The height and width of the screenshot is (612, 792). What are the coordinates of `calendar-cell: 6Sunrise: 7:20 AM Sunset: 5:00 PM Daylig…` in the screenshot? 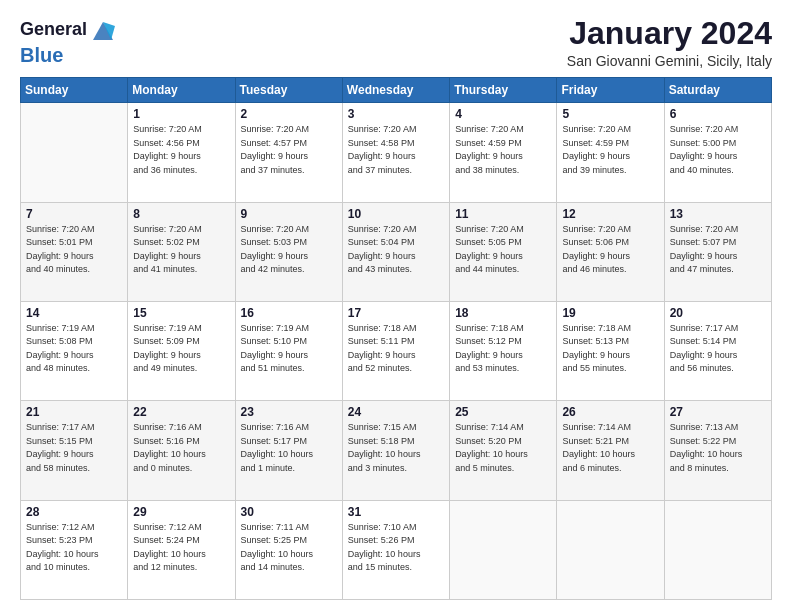 It's located at (718, 152).